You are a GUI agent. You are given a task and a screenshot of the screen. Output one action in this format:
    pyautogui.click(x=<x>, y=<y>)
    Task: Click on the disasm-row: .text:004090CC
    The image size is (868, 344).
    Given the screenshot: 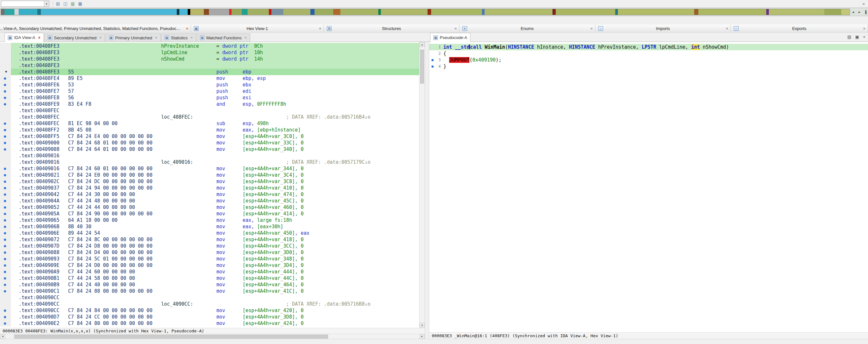 What is the action you would take?
    pyautogui.click(x=212, y=297)
    